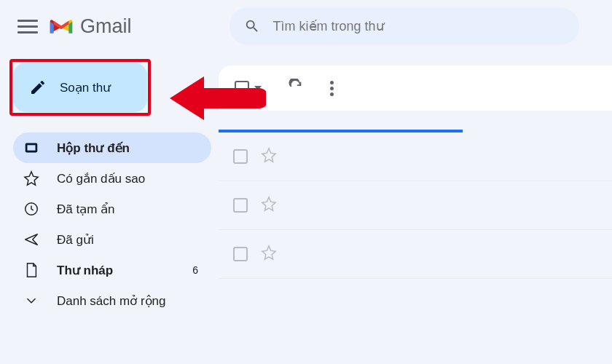  Describe the element at coordinates (128, 179) in the screenshot. I see `sidebar-item-label: Có gắn dấu sao` at that location.